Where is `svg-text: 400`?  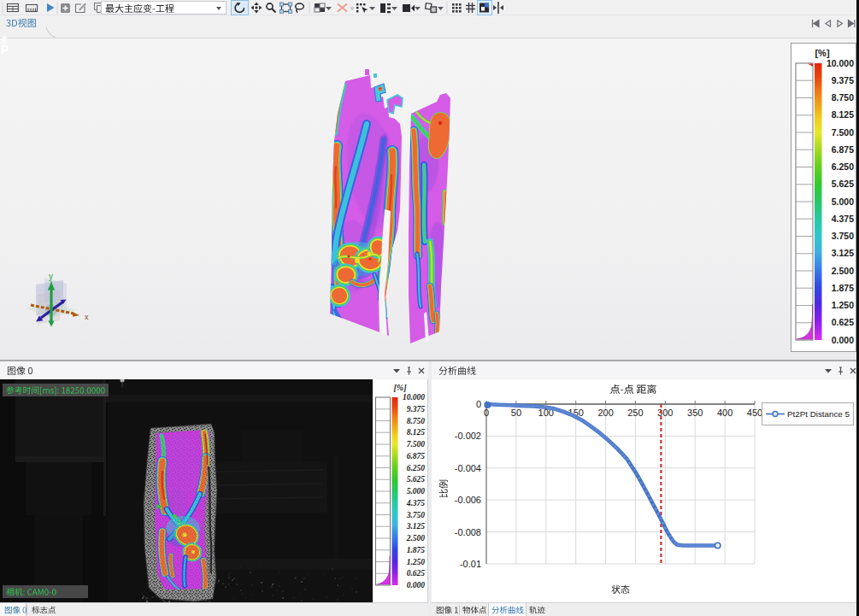
svg-text: 400 is located at coordinates (725, 413).